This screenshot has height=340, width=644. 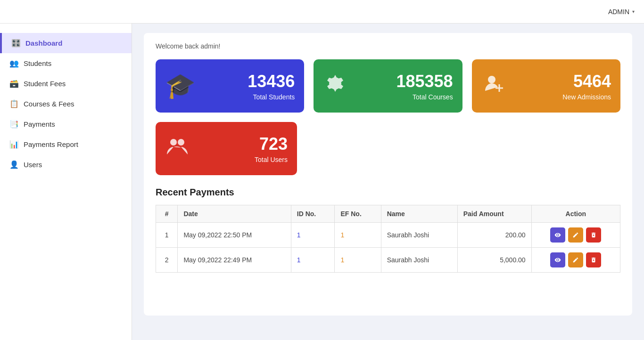 I want to click on sidebar-item-payments-report: 📊 Payments Report, so click(x=66, y=144).